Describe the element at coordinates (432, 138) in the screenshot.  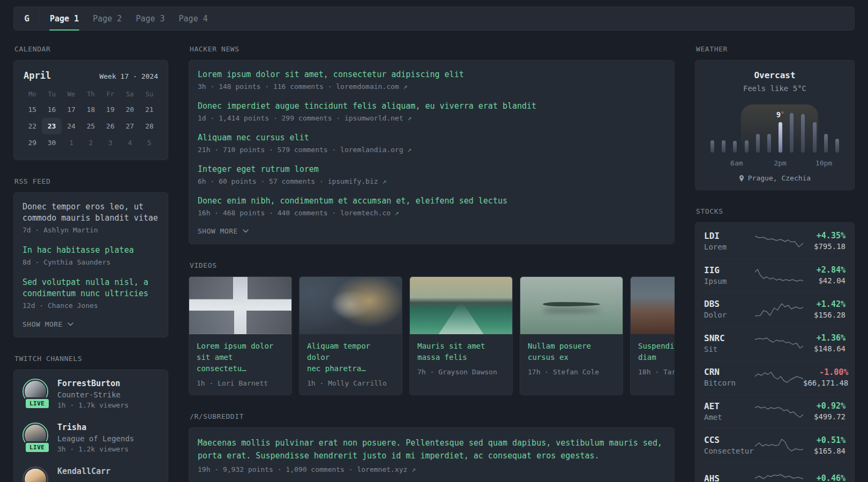
I see `hackernews-item-title: Aliquam nec cursus elit` at that location.